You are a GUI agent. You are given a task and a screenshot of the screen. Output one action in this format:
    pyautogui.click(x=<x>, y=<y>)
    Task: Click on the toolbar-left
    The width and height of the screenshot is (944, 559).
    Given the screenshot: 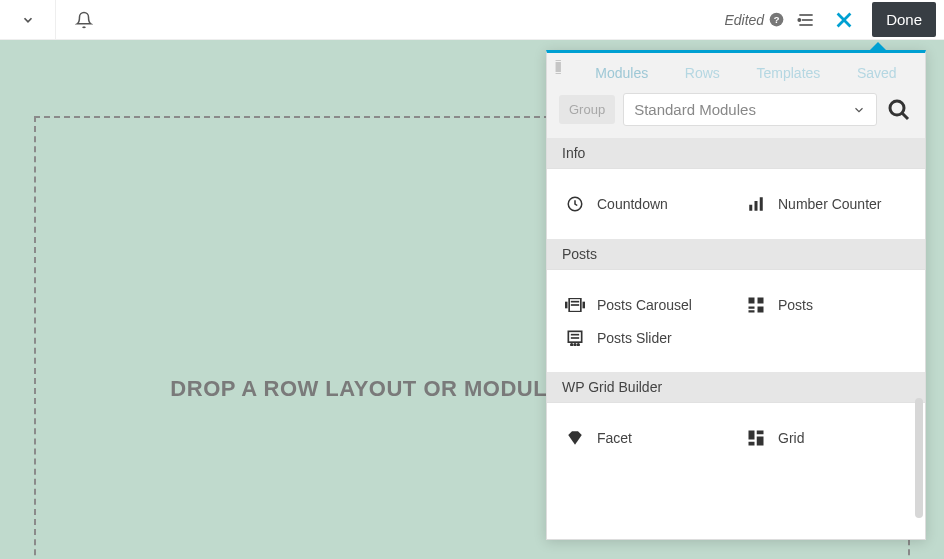 What is the action you would take?
    pyautogui.click(x=56, y=20)
    